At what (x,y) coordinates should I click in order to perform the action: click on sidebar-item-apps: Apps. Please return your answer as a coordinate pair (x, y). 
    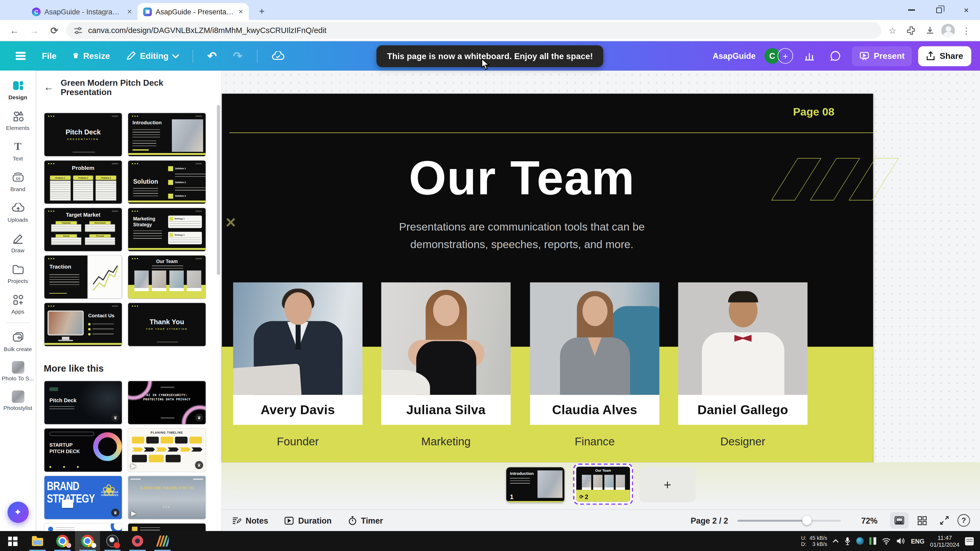
    Looking at the image, I should click on (18, 304).